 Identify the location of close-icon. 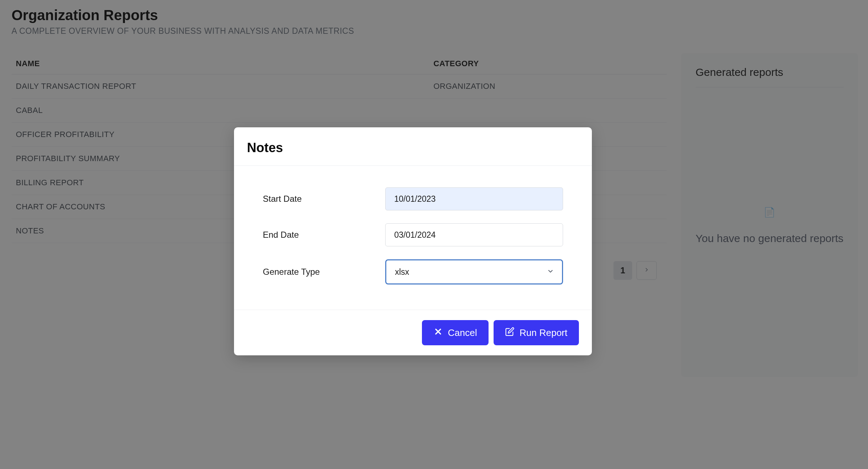
(438, 333).